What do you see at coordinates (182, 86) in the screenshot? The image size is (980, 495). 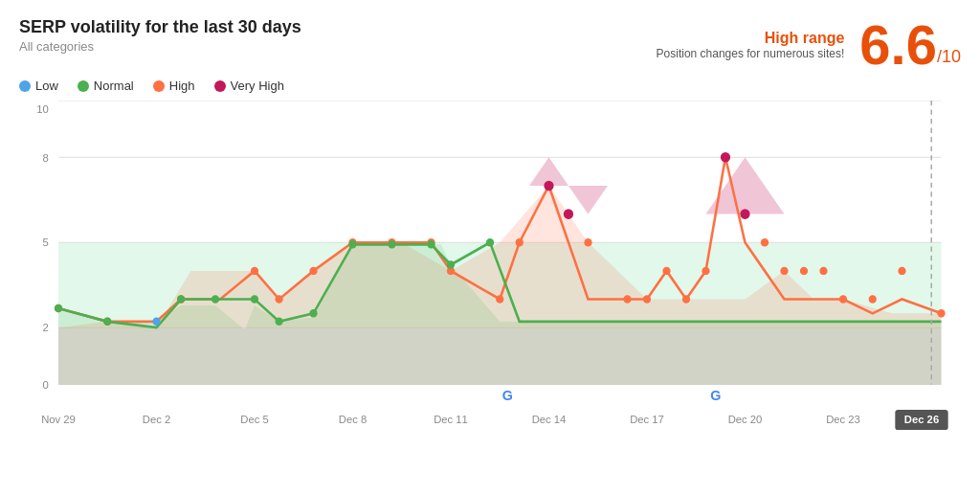 I see `legend-label-high: High` at bounding box center [182, 86].